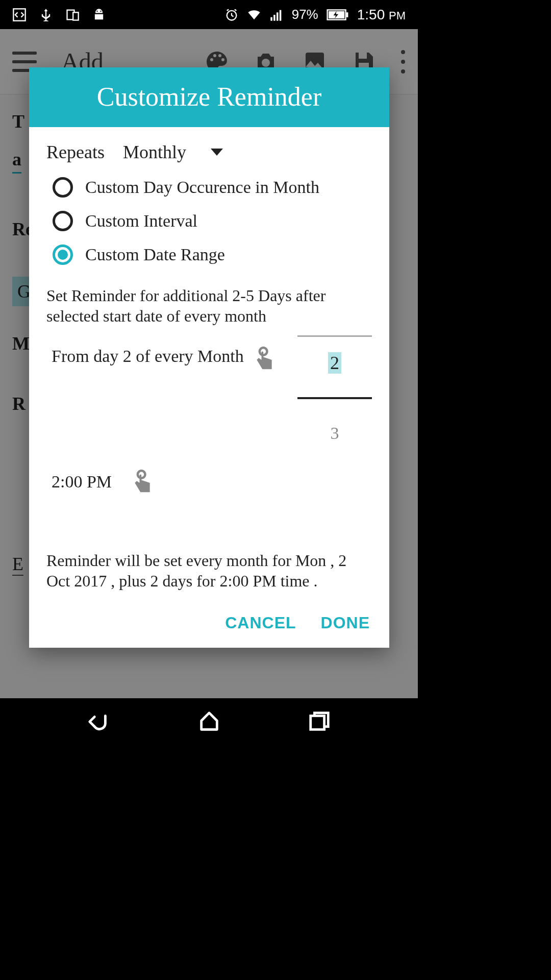 Image resolution: width=551 pixels, height=980 pixels. I want to click on android-icon, so click(99, 15).